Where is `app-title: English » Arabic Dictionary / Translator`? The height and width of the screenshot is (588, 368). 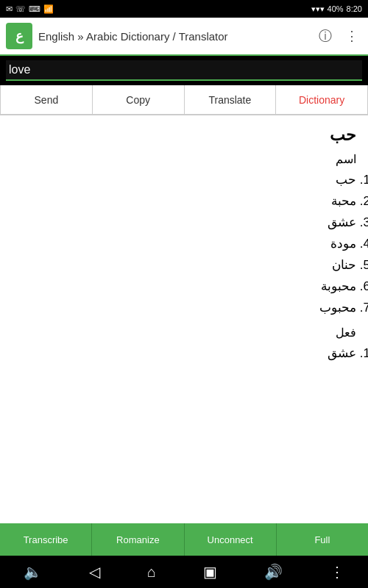
app-title: English » Arabic Dictionary / Translator is located at coordinates (174, 37).